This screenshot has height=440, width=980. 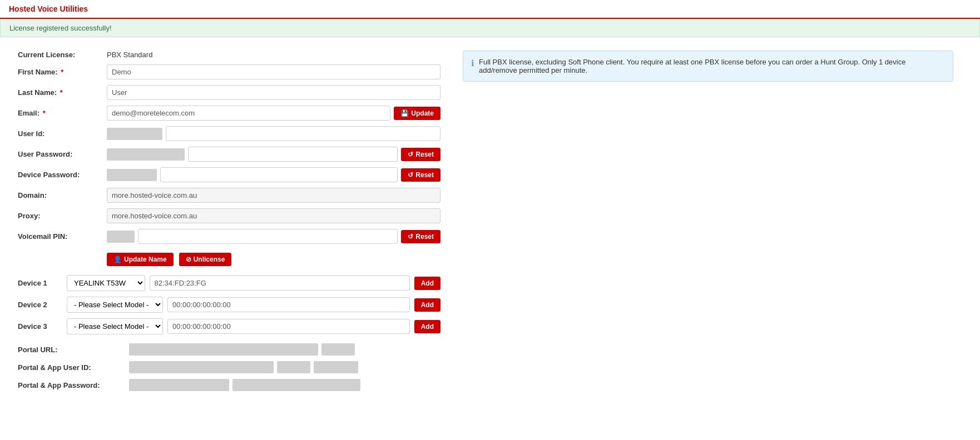 I want to click on action-buttons: 👤 Update Name ⊘ Unlicense, so click(x=274, y=259).